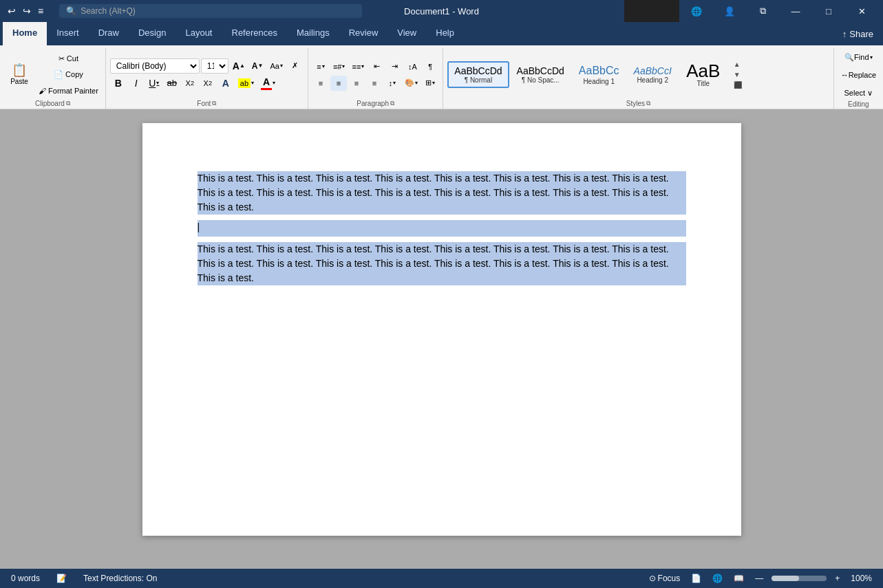 The width and height of the screenshot is (883, 588). What do you see at coordinates (118, 83) in the screenshot?
I see `bold-button: B` at bounding box center [118, 83].